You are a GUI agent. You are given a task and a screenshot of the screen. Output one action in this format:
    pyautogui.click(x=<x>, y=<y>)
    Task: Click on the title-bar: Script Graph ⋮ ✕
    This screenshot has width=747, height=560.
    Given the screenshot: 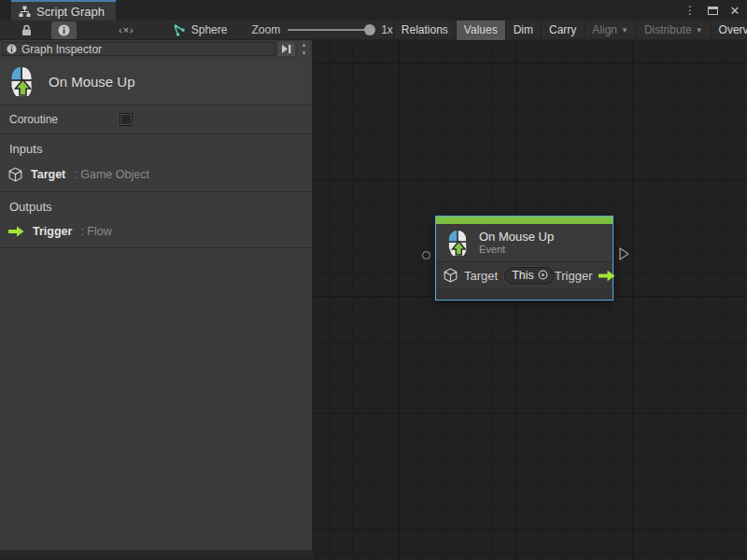 What is the action you would take?
    pyautogui.click(x=374, y=10)
    